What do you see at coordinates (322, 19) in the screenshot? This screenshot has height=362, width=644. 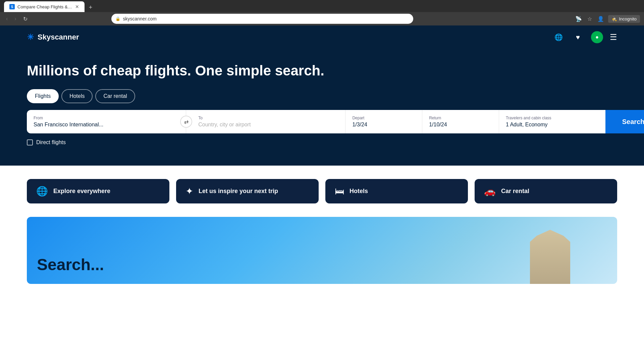 I see `browser-nav: ‹ › ↻ 🔒 skyscanner.com 📡 ☆ 👤 🕵 Incognito` at bounding box center [322, 19].